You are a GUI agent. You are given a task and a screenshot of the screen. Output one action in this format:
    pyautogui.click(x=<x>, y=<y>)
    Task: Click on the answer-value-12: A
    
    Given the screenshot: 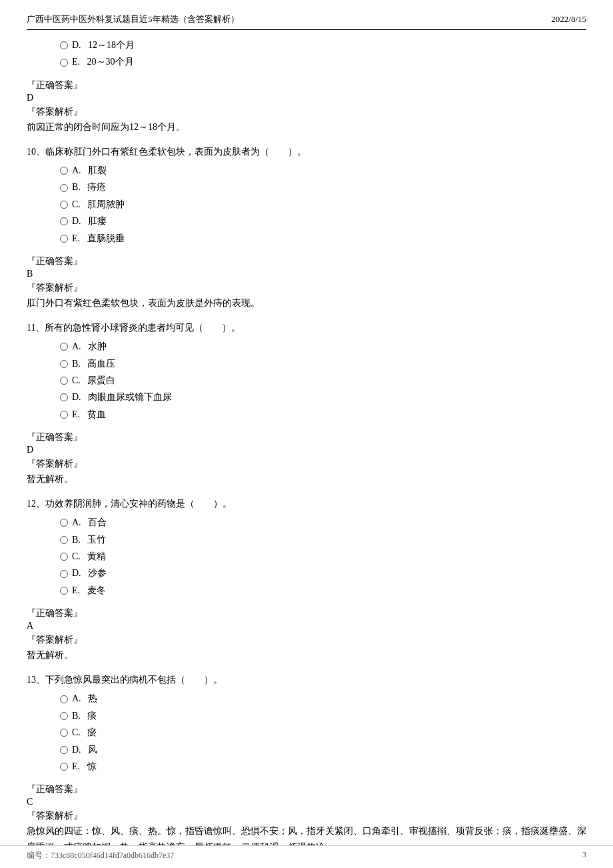 What is the action you would take?
    pyautogui.click(x=306, y=626)
    